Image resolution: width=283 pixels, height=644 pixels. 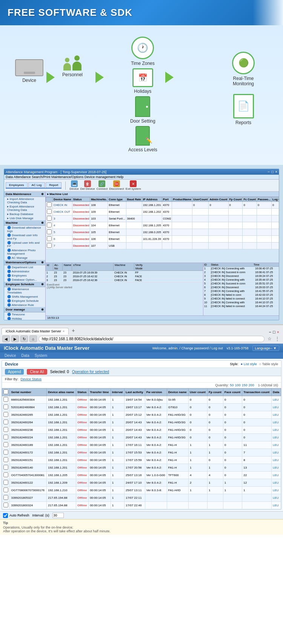 I want to click on nav-data: Data, so click(x=26, y=355).